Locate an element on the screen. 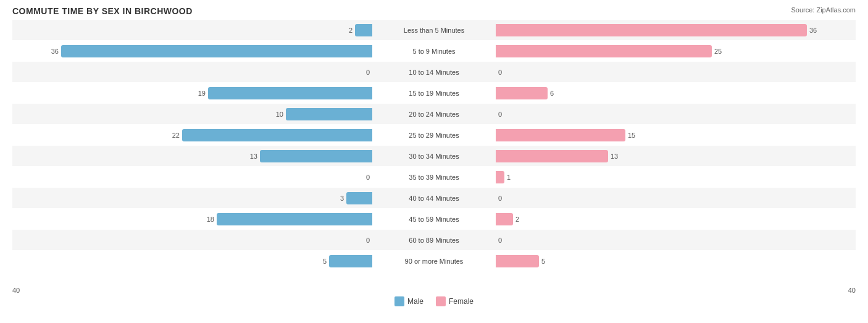 The height and width of the screenshot is (323, 868). male-value: 3 is located at coordinates (335, 198).